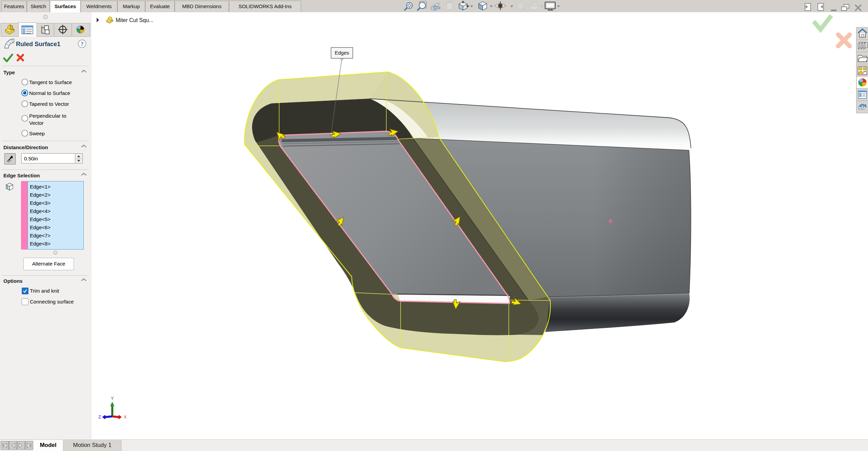  Describe the element at coordinates (342, 53) in the screenshot. I see `svg-text: Edges` at that location.